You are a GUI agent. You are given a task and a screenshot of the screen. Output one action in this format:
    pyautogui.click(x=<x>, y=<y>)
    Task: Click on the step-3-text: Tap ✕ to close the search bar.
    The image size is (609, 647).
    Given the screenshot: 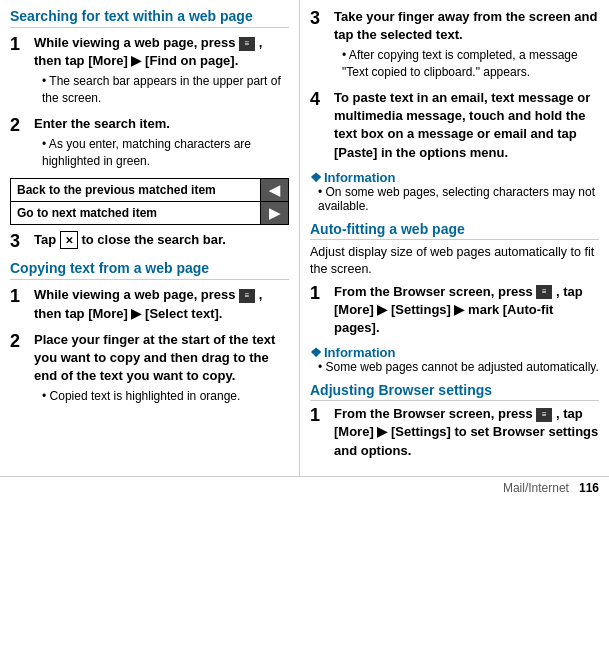 What is the action you would take?
    pyautogui.click(x=162, y=240)
    